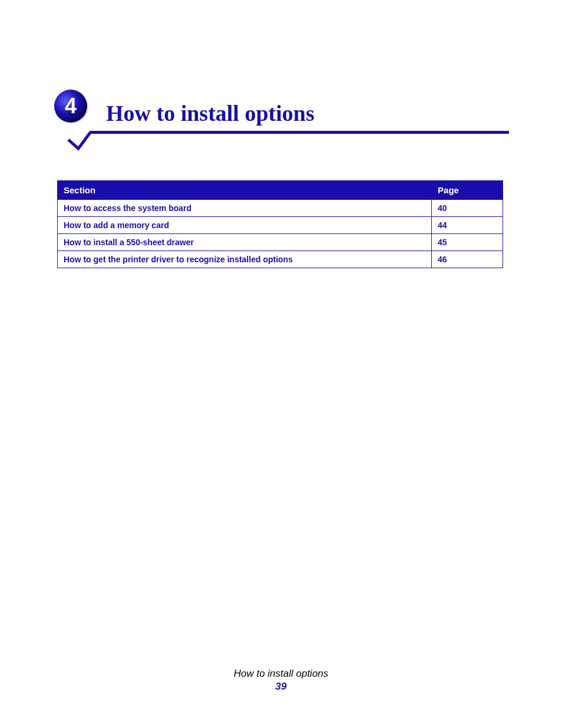 The height and width of the screenshot is (728, 562). I want to click on footer-page-number: 39, so click(281, 687).